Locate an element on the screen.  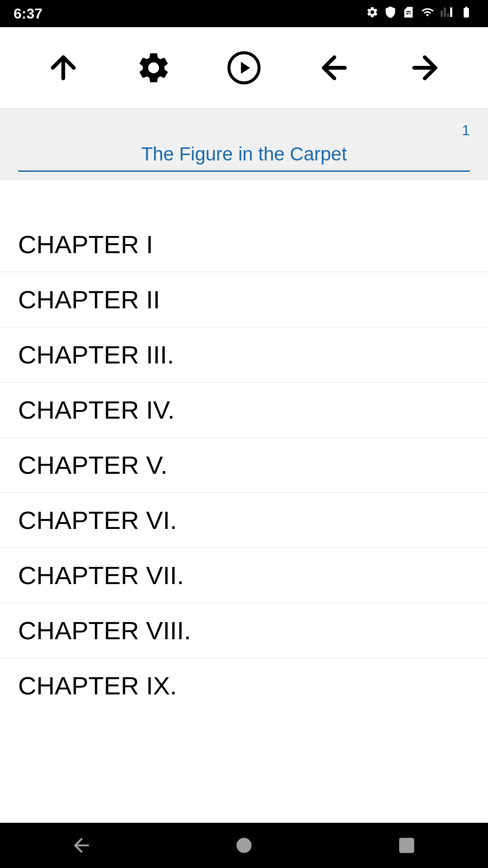
bottom-nav is located at coordinates (244, 845).